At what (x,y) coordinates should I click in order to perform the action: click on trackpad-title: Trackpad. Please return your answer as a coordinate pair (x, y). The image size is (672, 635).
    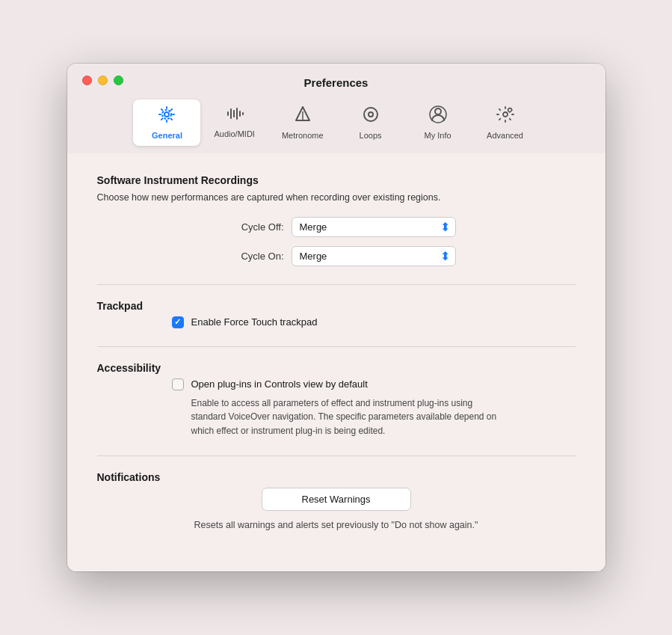
    Looking at the image, I should click on (336, 306).